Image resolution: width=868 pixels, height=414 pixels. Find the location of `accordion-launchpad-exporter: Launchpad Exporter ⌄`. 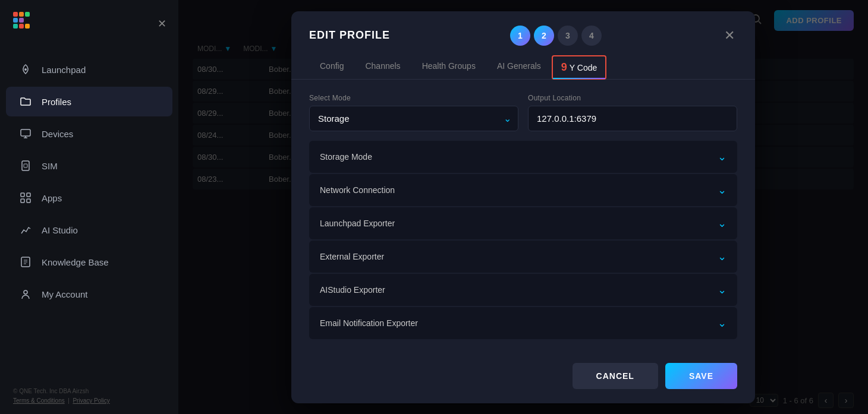

accordion-launchpad-exporter: Launchpad Exporter ⌄ is located at coordinates (523, 223).